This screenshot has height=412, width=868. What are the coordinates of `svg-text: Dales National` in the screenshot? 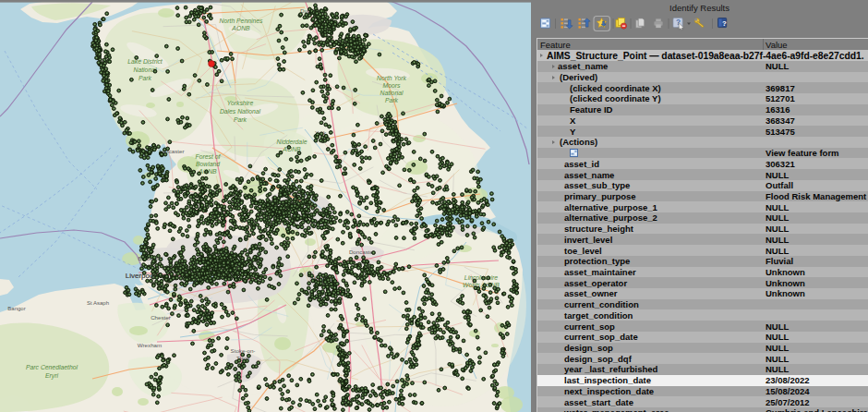 It's located at (240, 111).